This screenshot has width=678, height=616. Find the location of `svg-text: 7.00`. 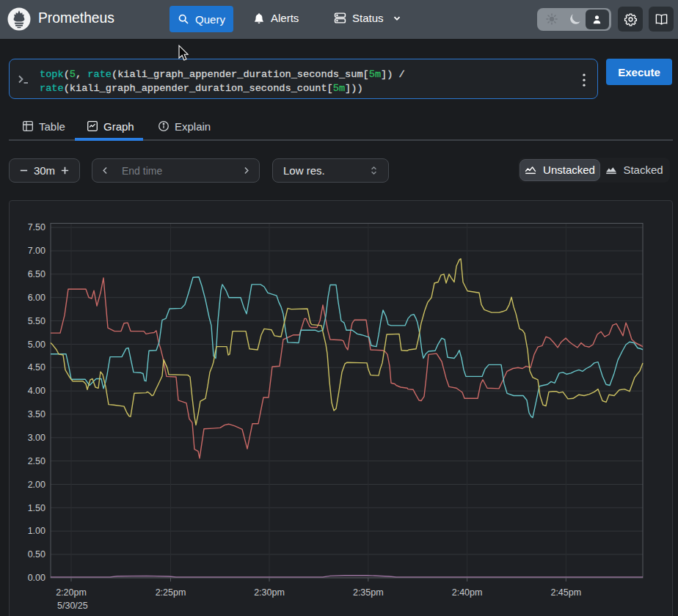

svg-text: 7.00 is located at coordinates (37, 251).